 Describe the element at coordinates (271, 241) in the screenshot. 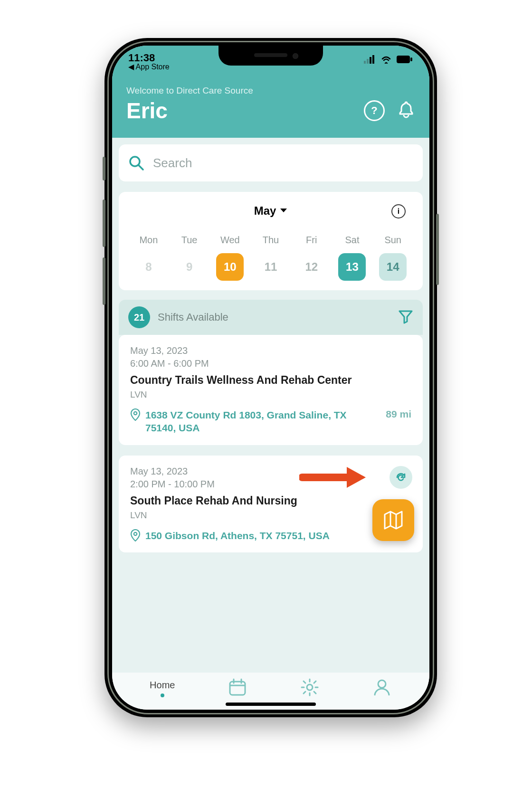

I see `calendar-card: May i Mon8Tue9Wed10Thu11Fri12Sat13Sun14` at that location.